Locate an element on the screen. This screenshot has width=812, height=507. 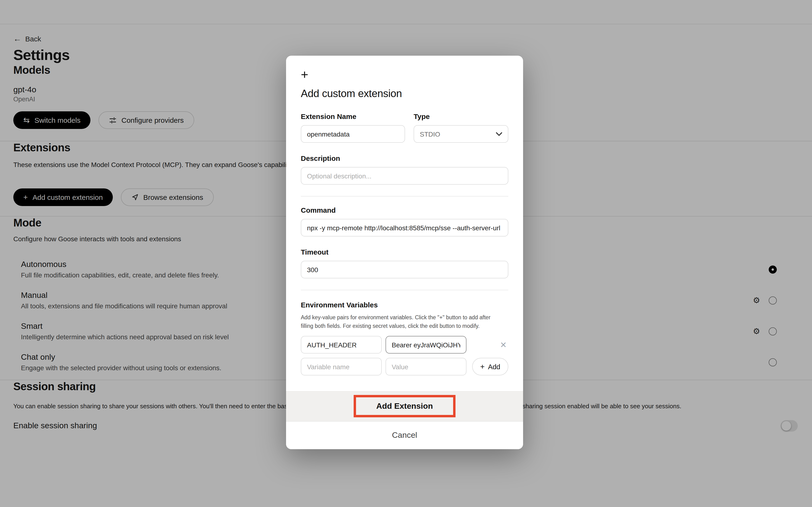
env-vars-help: Add key-value pairs for environment vari… is located at coordinates (404, 322).